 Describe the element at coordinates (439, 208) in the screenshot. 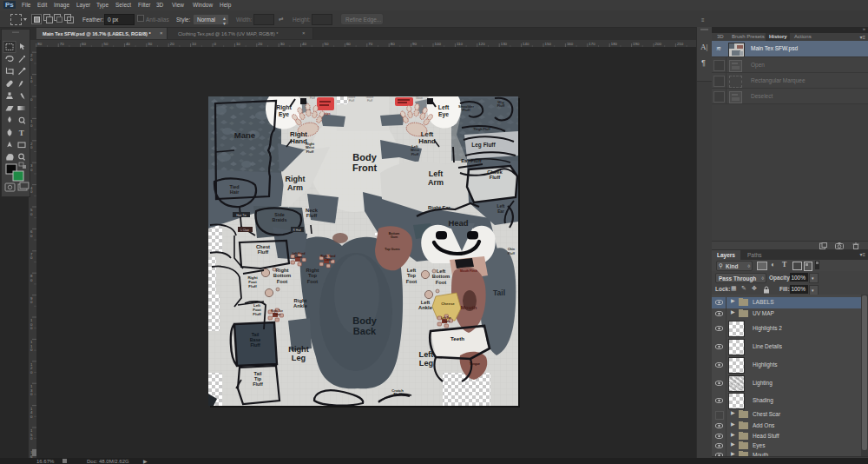

I see `svg-text: Right Ear` at that location.